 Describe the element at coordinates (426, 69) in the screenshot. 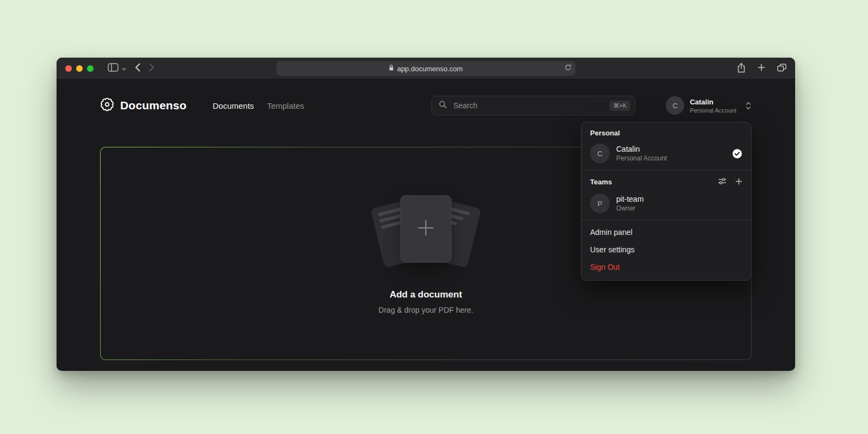

I see `address-bar: app.documenso.com` at that location.